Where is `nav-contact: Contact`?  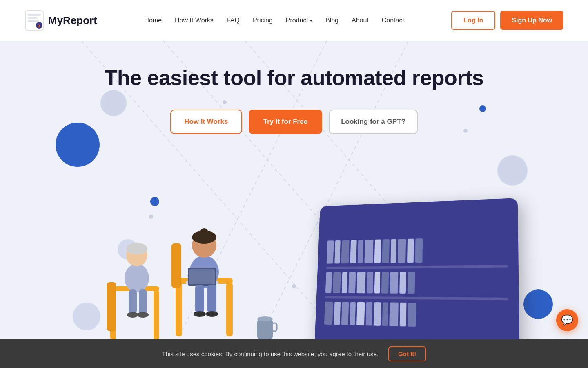 nav-contact: Contact is located at coordinates (393, 20).